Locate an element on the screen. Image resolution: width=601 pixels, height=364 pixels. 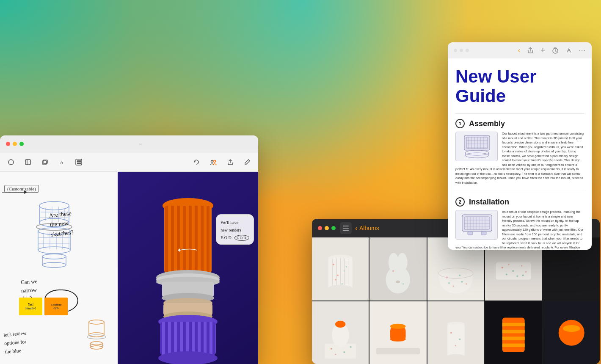
shape-tool-button is located at coordinates (11, 162).